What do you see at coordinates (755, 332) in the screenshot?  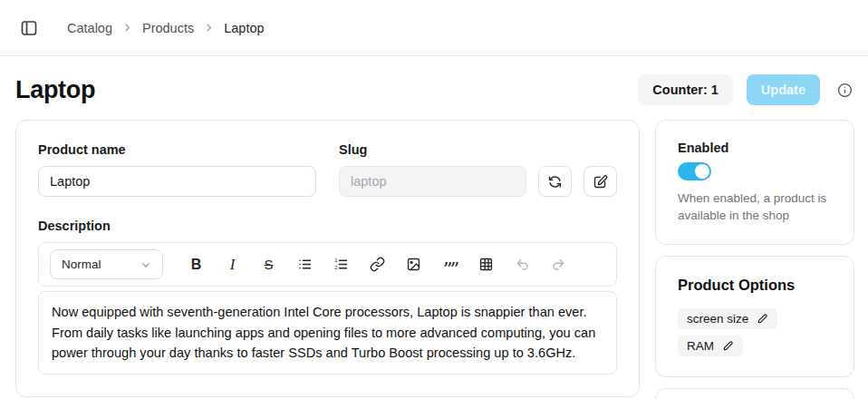 I see `product-options-list: screen size RAM` at bounding box center [755, 332].